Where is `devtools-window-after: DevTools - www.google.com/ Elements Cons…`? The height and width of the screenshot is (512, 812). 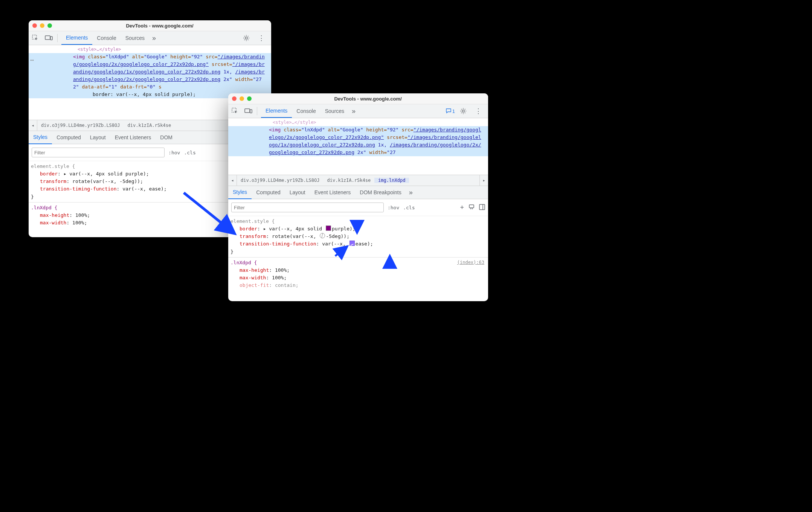
devtools-window-after: DevTools - www.google.com/ Elements Cons… is located at coordinates (358, 197).